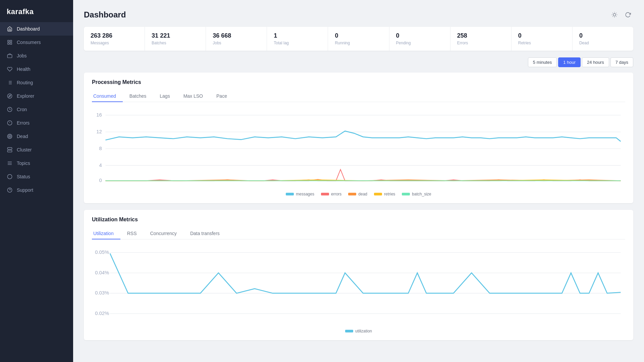 The width and height of the screenshot is (644, 362). What do you see at coordinates (102, 272) in the screenshot?
I see `svg-text: 0.04%` at bounding box center [102, 272].